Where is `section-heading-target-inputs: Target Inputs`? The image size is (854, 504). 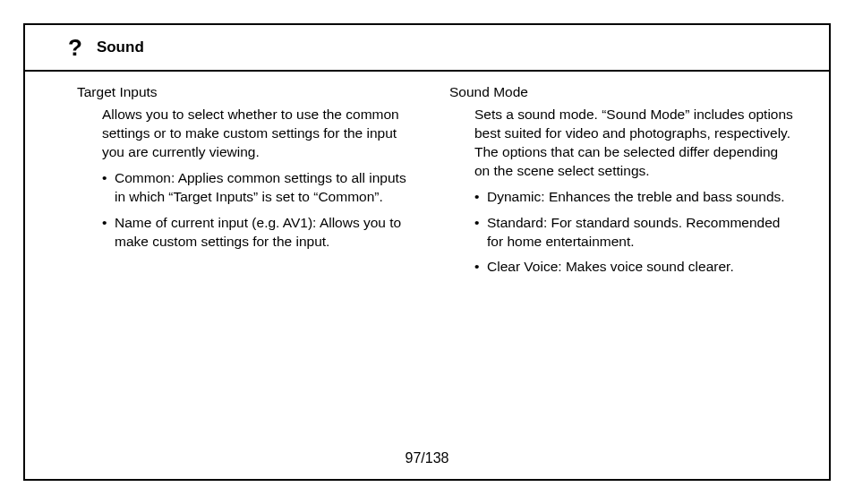
section-heading-target-inputs: Target Inputs is located at coordinates (249, 92).